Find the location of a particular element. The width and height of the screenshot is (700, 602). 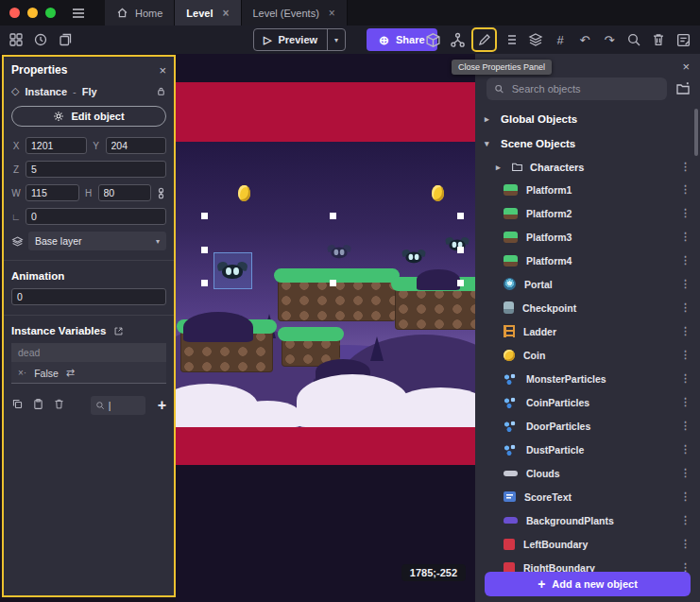

object-list-item: DoorParticles ⋮ is located at coordinates (588, 425).